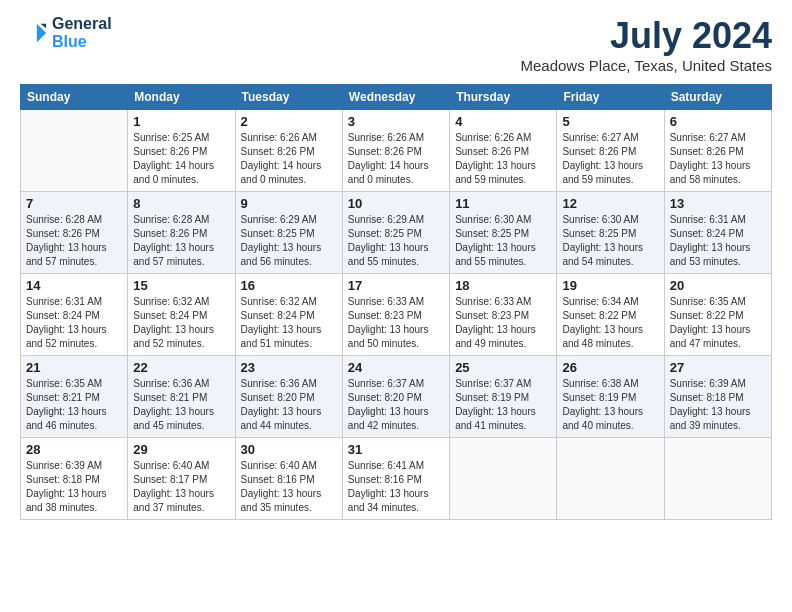 The image size is (792, 612). What do you see at coordinates (396, 479) in the screenshot?
I see `calendar-row-4: 28Sunrise: 6:39 AMSunset: 8:18 PMDayligh…` at bounding box center [396, 479].